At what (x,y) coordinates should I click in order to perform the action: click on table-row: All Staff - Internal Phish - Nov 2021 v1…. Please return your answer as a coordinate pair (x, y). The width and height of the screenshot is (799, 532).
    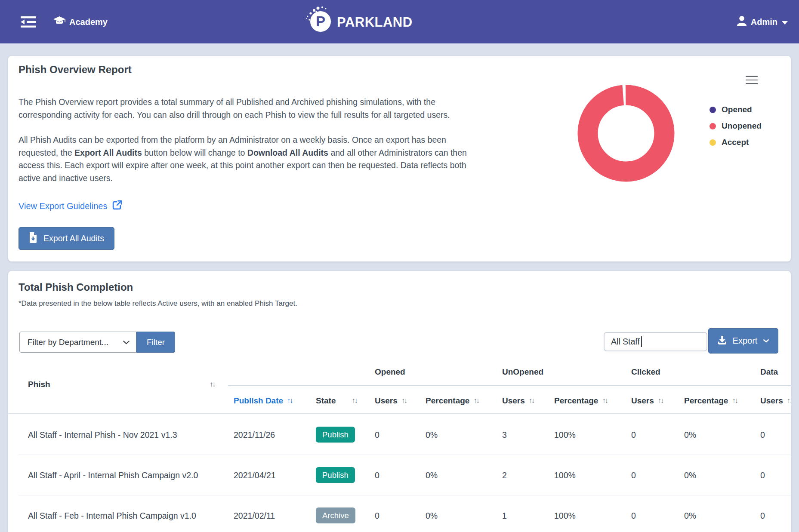
    Looking at the image, I should click on (399, 435).